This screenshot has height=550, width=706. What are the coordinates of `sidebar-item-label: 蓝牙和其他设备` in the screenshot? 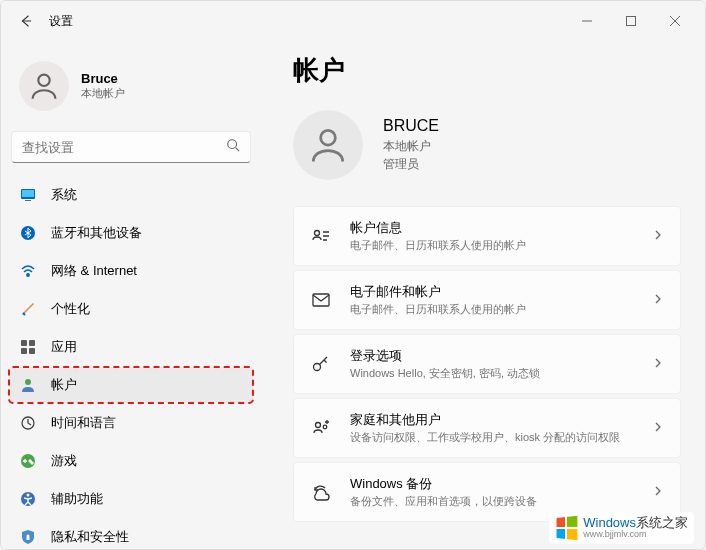 It's located at (96, 233).